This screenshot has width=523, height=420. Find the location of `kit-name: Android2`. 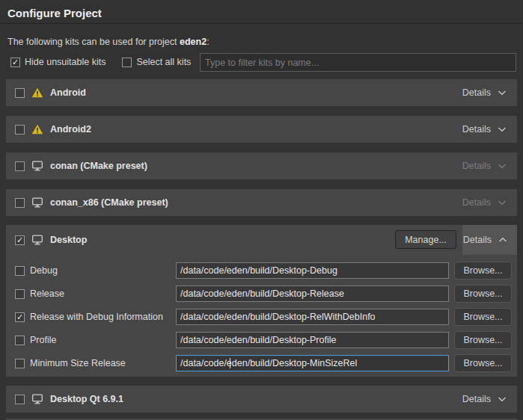

kit-name: Android2 is located at coordinates (70, 129).